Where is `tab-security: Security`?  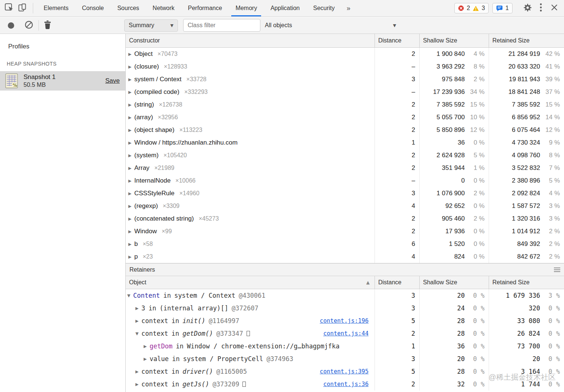 tab-security: Security is located at coordinates (324, 8).